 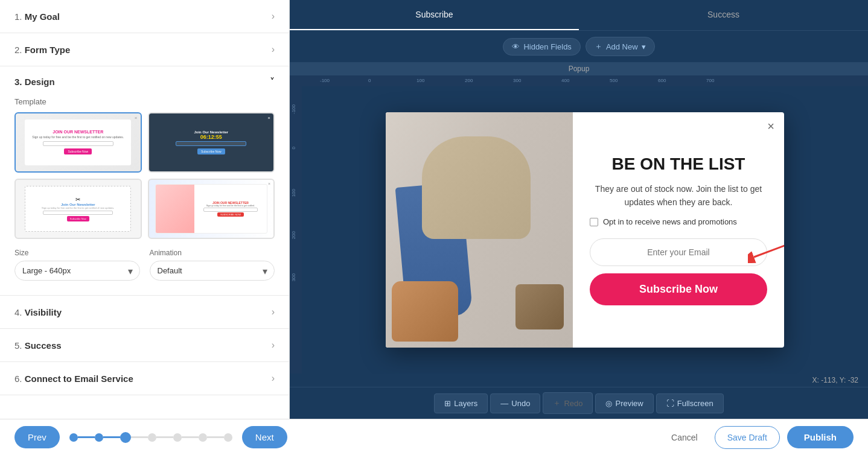 I want to click on popup-subtext: They are out of stock now. Join the list…, so click(x=678, y=196).